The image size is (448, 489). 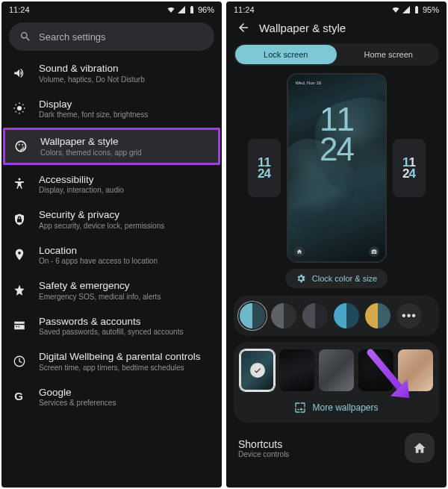 I want to click on home-mini-icon, so click(x=299, y=252).